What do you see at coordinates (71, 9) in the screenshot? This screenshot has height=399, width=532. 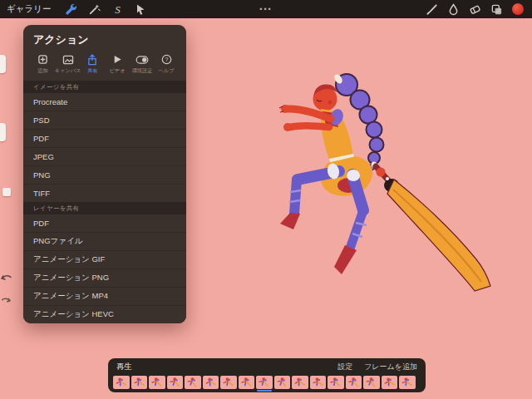 I see `actions-wrench-icon` at bounding box center [71, 9].